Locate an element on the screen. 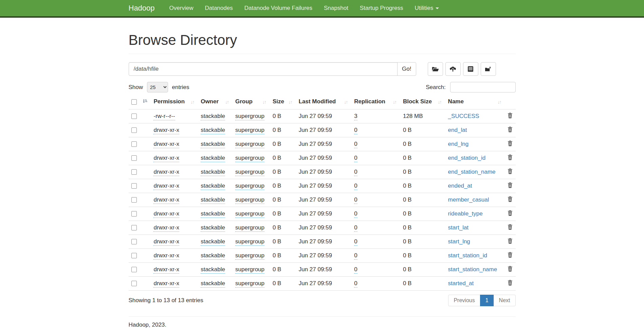  go-button: Go! is located at coordinates (407, 69).